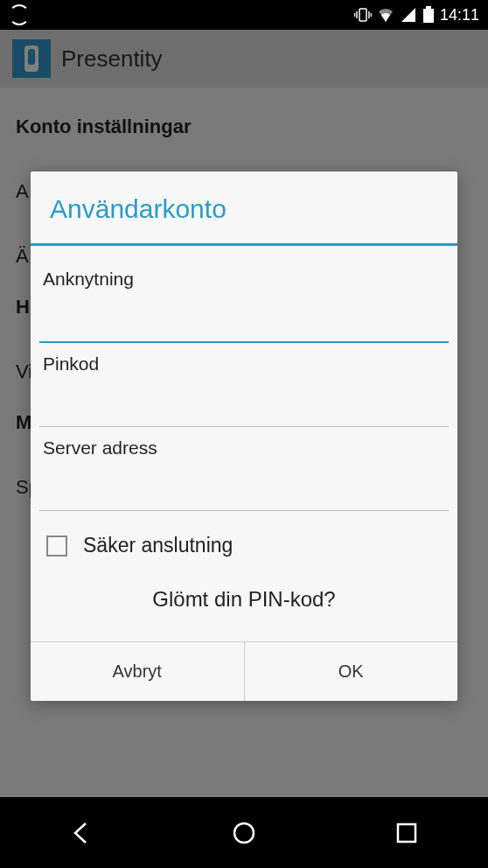 This screenshot has width=488, height=868. I want to click on home-icon, so click(244, 833).